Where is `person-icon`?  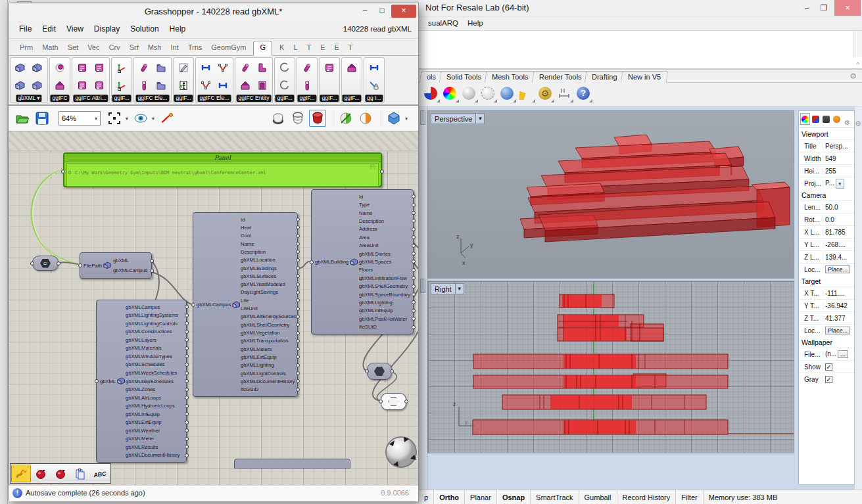
person-icon is located at coordinates (183, 85).